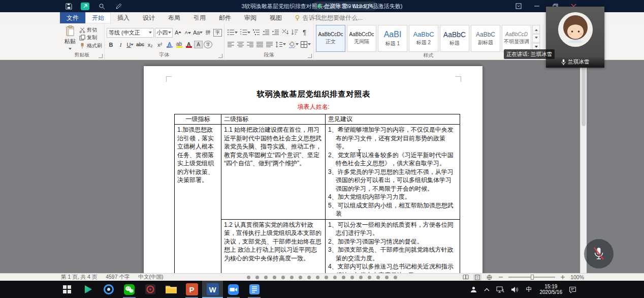 This screenshot has width=644, height=298. I want to click on decrease-indent-button, so click(266, 33).